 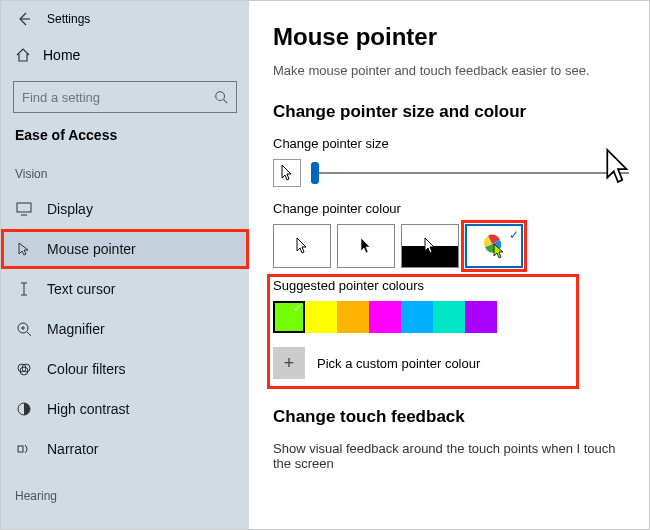 What do you see at coordinates (125, 409) in the screenshot?
I see `sidebar-item-high-contrast: High contrast` at bounding box center [125, 409].